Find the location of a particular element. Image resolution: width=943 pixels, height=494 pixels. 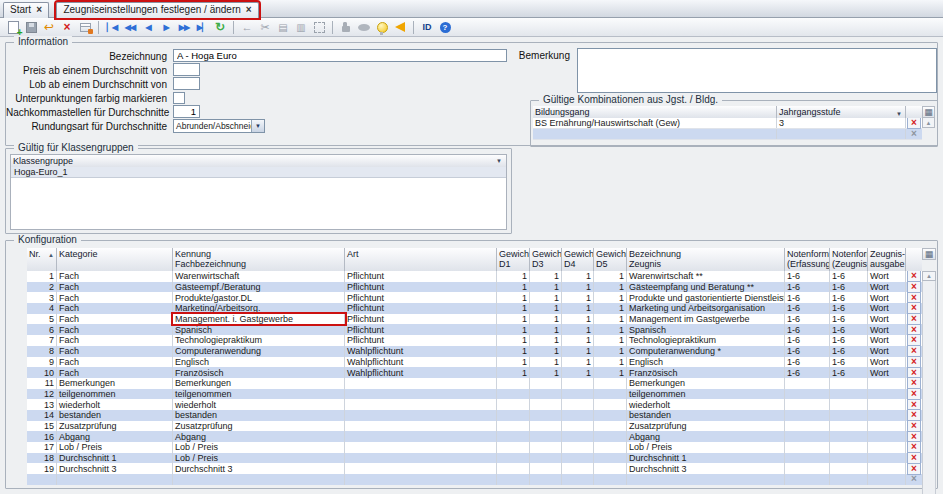

lock-button is located at coordinates (346, 27).